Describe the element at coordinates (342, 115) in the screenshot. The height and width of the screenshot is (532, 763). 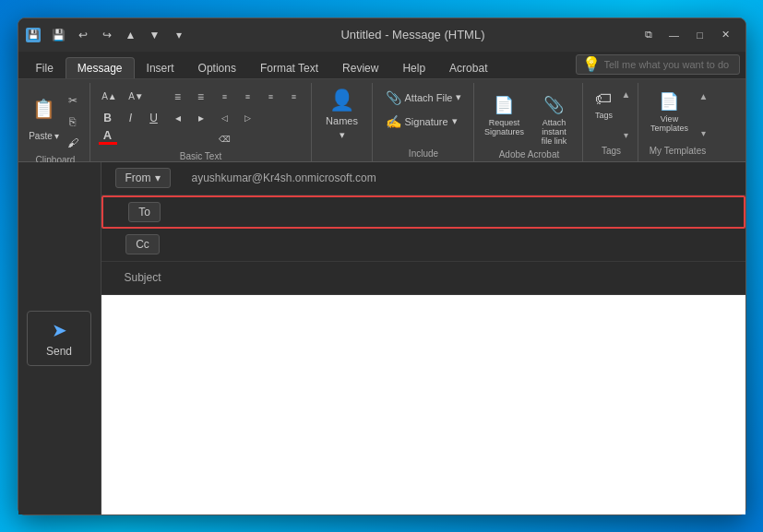
I see `names-button: 👤 Names ▾` at that location.